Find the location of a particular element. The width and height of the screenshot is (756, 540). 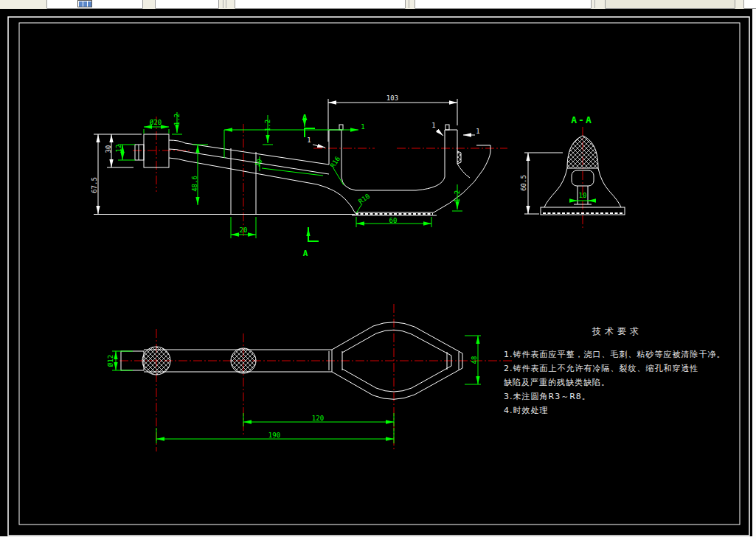

tech-requirement-item: 2.铸件表面上不允许有冷隔、裂纹、缩孔和穿透性 is located at coordinates (625, 369).